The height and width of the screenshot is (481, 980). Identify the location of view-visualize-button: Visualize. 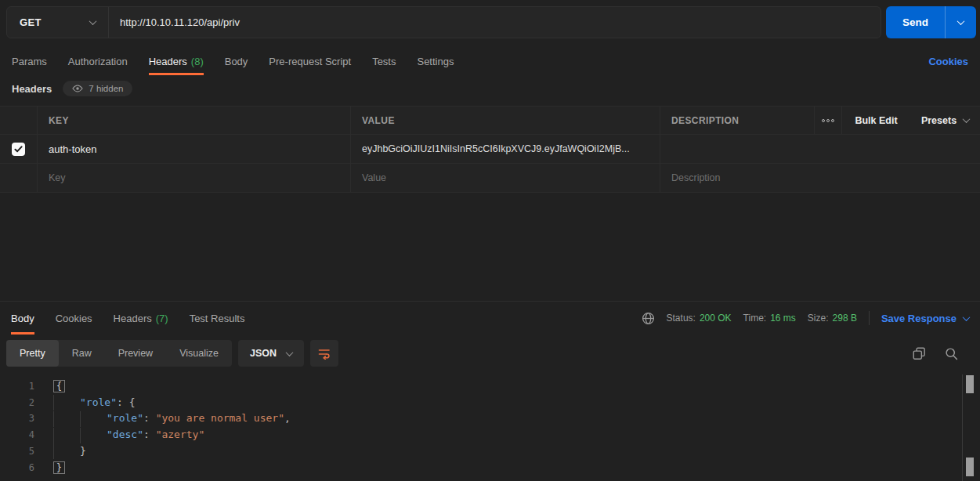
(199, 353).